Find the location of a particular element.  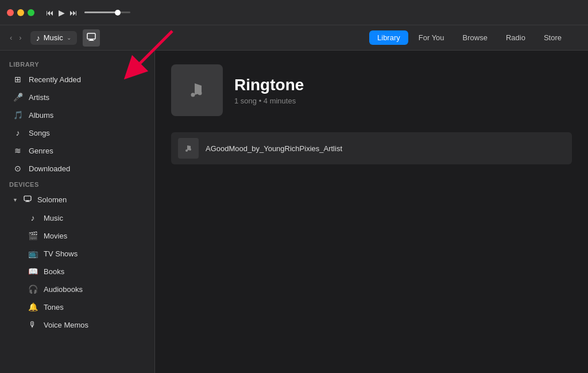

table-row: AGoodMood_by_YoungRichPixies_Artlist is located at coordinates (372, 148).